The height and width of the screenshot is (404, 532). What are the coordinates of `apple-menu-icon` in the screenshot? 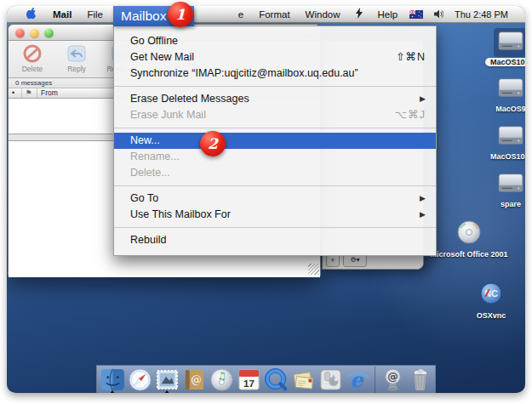 It's located at (32, 14).